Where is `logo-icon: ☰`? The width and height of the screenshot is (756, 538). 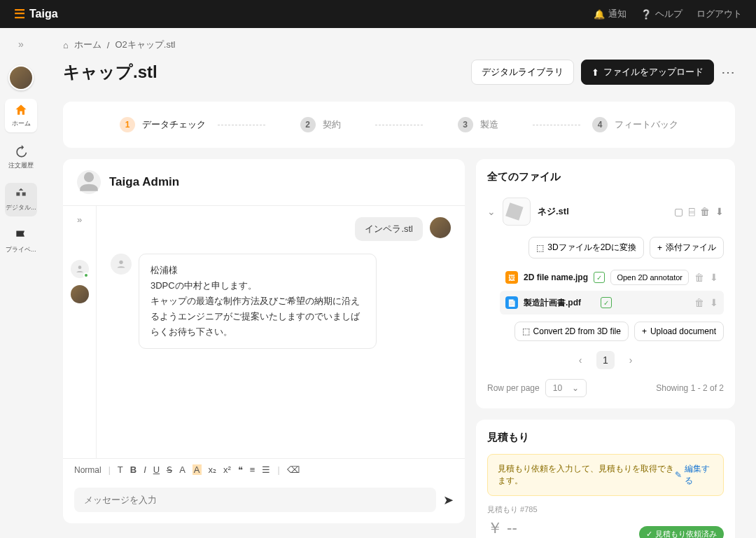 logo-icon: ☰ is located at coordinates (20, 14).